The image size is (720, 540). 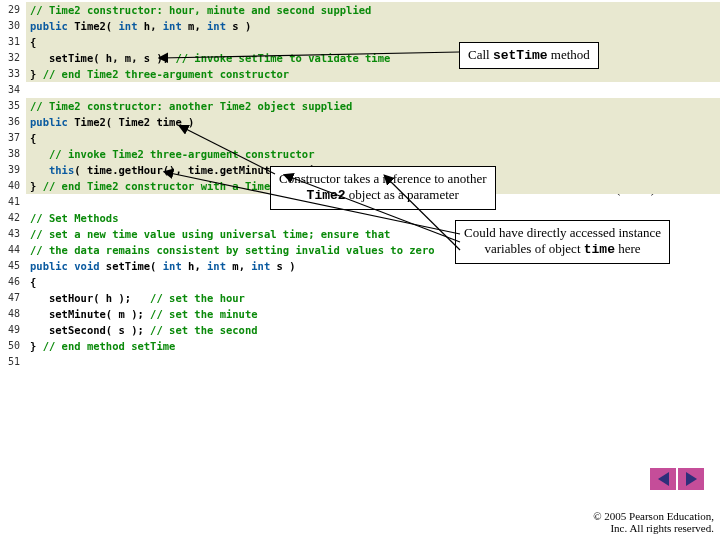 I want to click on code-text: public Time2( Time2 time ), so click(x=373, y=122).